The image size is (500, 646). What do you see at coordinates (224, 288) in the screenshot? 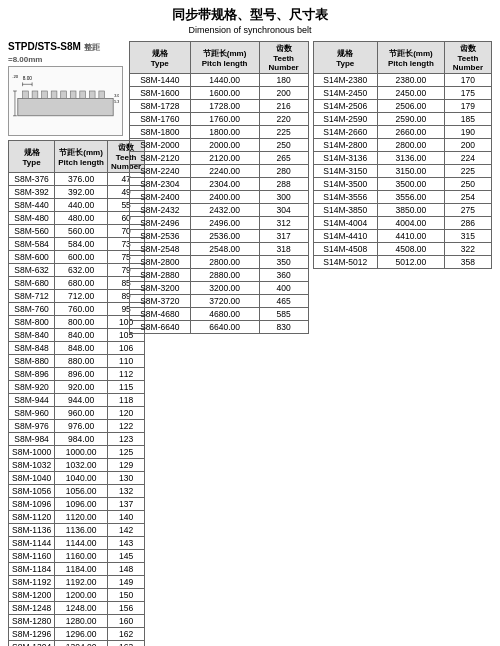
I see `table-cell: 3200.00` at bounding box center [224, 288].